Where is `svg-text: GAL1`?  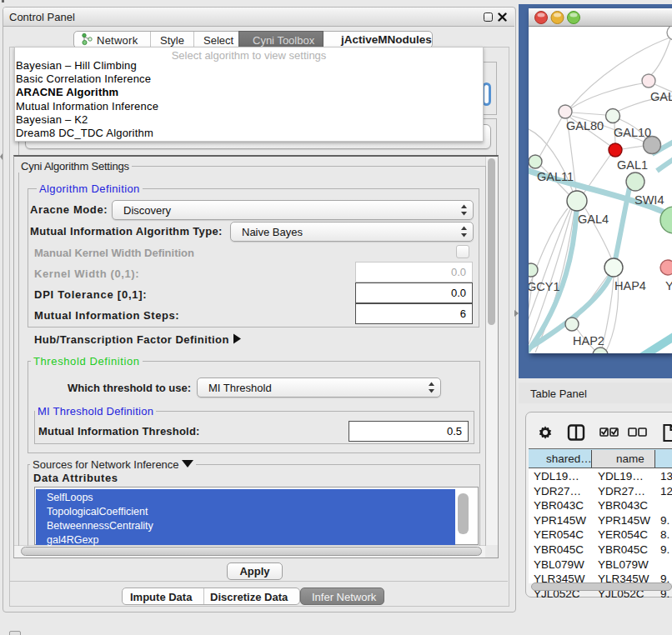 svg-text: GAL1 is located at coordinates (632, 165).